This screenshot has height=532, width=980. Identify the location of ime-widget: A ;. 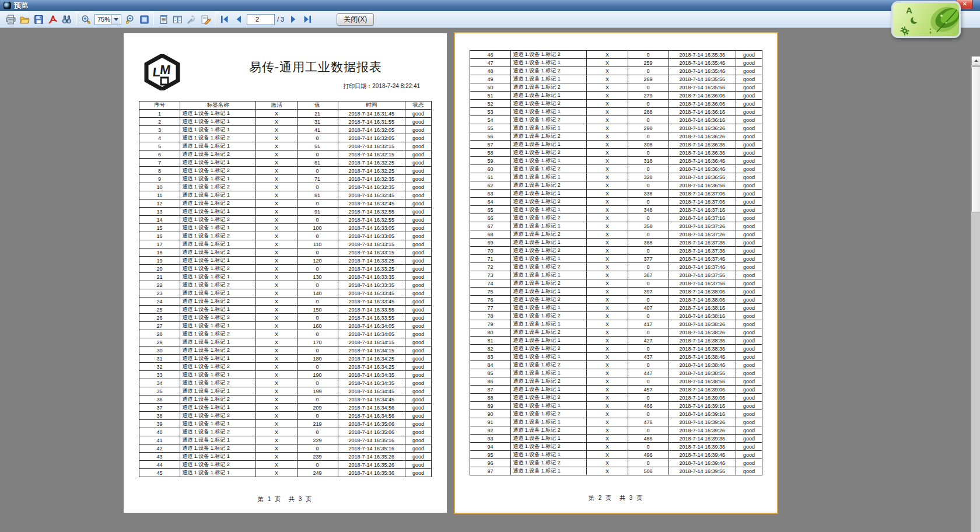
(926, 20).